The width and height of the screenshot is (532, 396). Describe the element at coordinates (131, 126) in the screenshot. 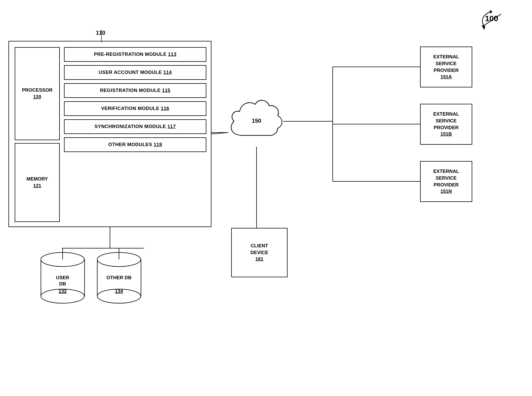

I see `module-name-117: SYNCHRONIZATION MODULE` at that location.